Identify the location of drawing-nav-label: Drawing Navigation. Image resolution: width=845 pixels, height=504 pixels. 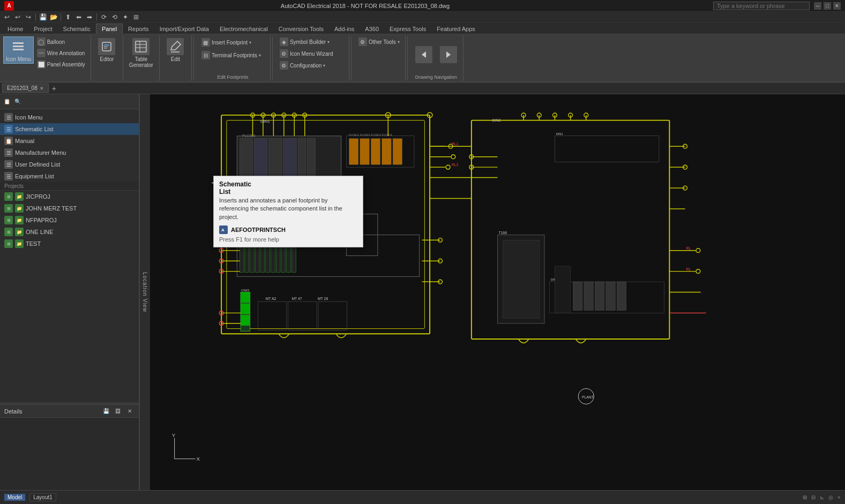
(436, 77).